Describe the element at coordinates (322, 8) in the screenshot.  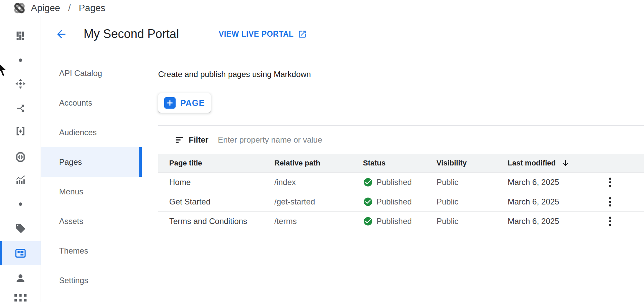
I see `top-bar: Apigee / Pages` at that location.